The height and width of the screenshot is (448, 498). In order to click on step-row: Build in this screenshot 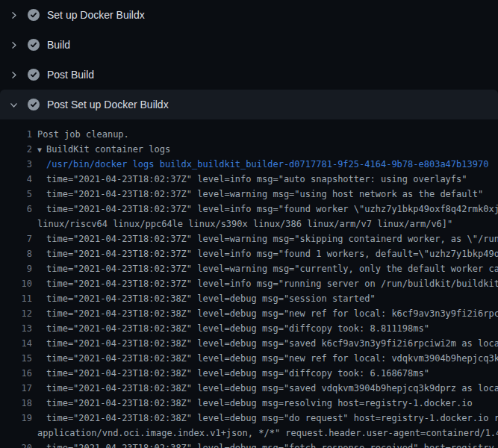, I will do `click(249, 45)`.